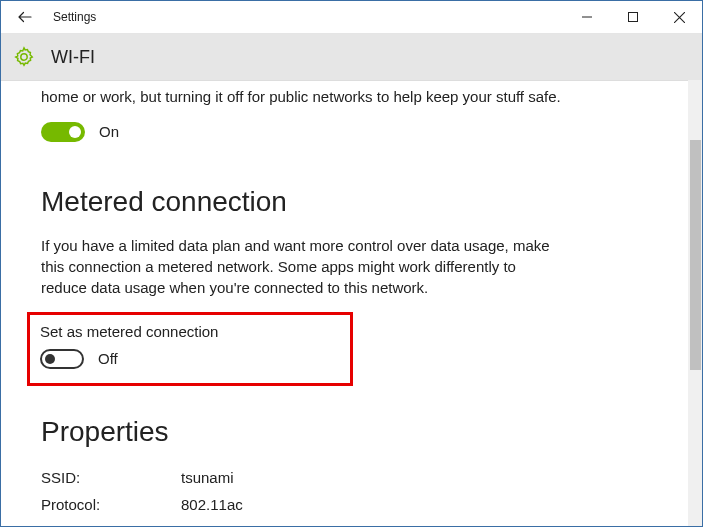 Image resolution: width=705 pixels, height=529 pixels. I want to click on firewall-toggle-label: On, so click(109, 132).